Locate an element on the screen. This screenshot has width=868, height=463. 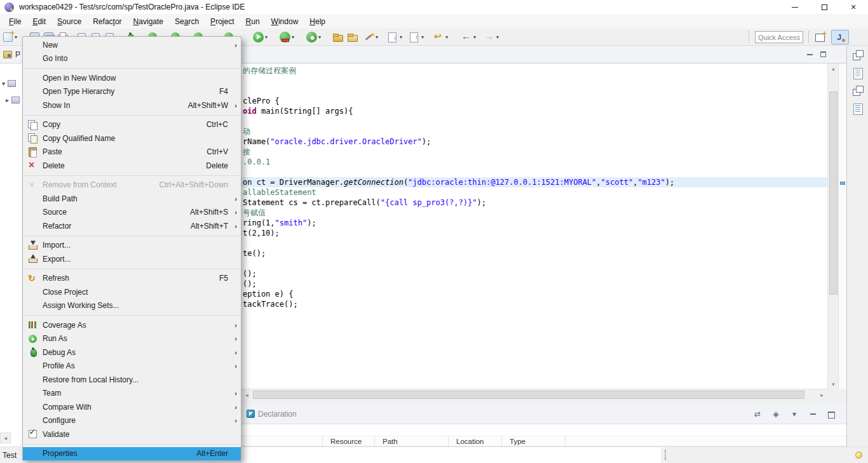
minimize-editor-button is located at coordinates (810, 55).